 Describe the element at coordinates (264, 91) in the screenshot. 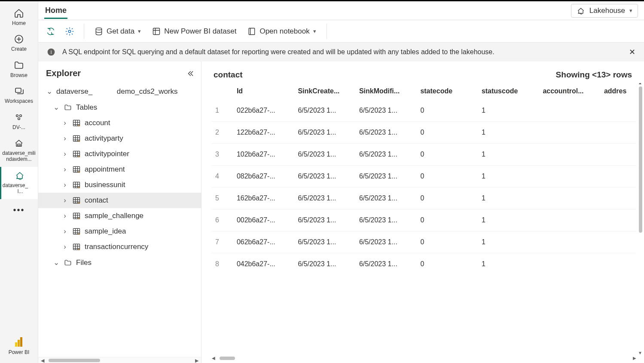

I see `col-header: Id` at that location.